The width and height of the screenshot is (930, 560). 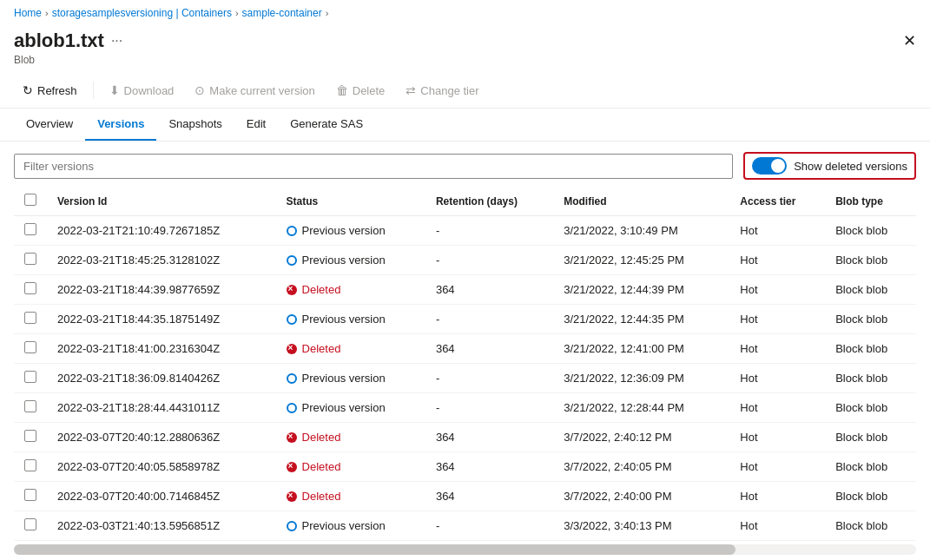 What do you see at coordinates (442, 90) in the screenshot?
I see `change-tier-button: ⇄ Change tier` at bounding box center [442, 90].